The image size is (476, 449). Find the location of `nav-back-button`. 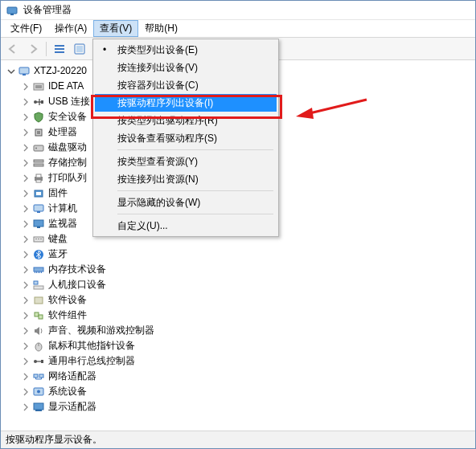

nav-back-button is located at coordinates (13, 49).